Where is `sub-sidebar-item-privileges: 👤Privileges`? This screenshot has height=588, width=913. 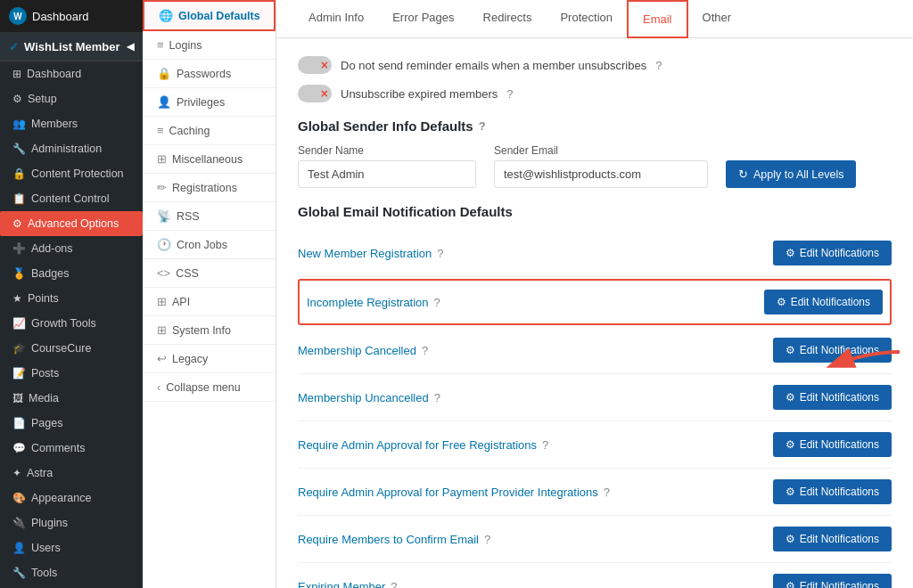 sub-sidebar-item-privileges: 👤Privileges is located at coordinates (209, 102).